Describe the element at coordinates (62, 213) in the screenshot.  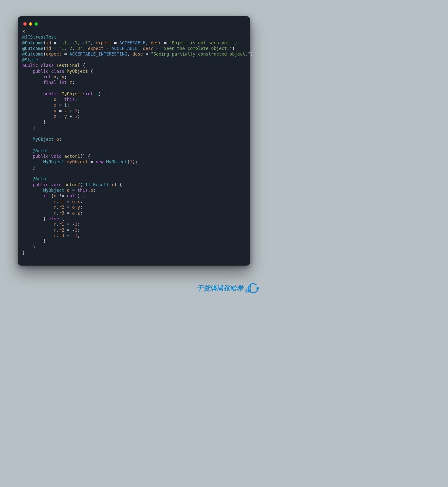
I see `code-token: r3` at that location.